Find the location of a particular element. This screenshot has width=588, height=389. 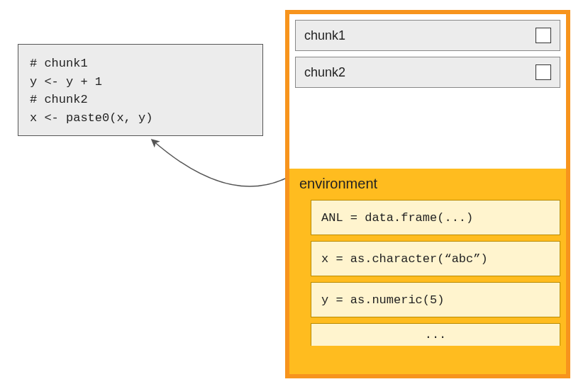

env-item-text: ... is located at coordinates (436, 334).